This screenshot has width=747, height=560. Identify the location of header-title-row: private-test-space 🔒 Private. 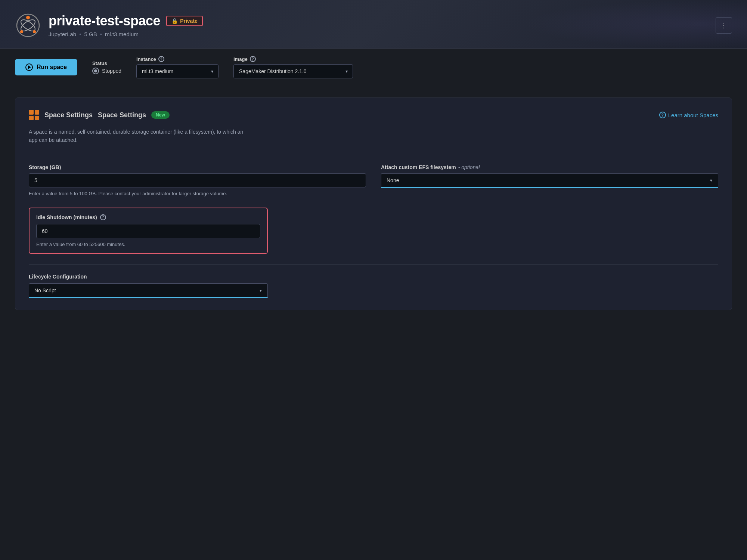
(125, 21).